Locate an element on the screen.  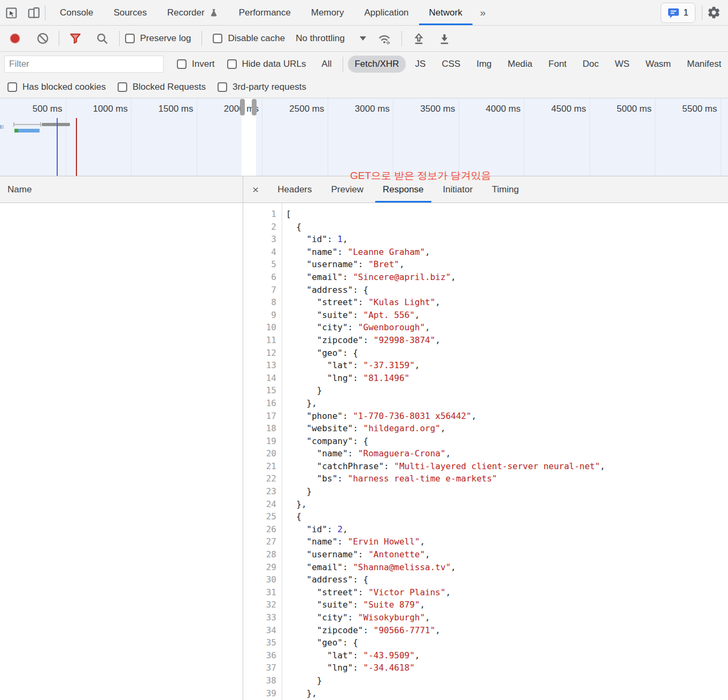
filter-type-manifest: Manifest is located at coordinates (704, 64).